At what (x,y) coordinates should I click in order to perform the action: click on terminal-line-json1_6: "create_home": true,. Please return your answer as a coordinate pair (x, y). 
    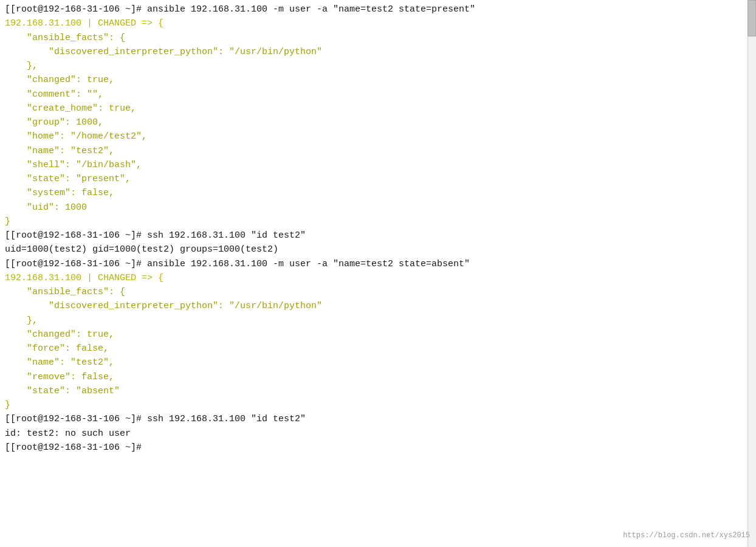
    Looking at the image, I should click on (378, 108).